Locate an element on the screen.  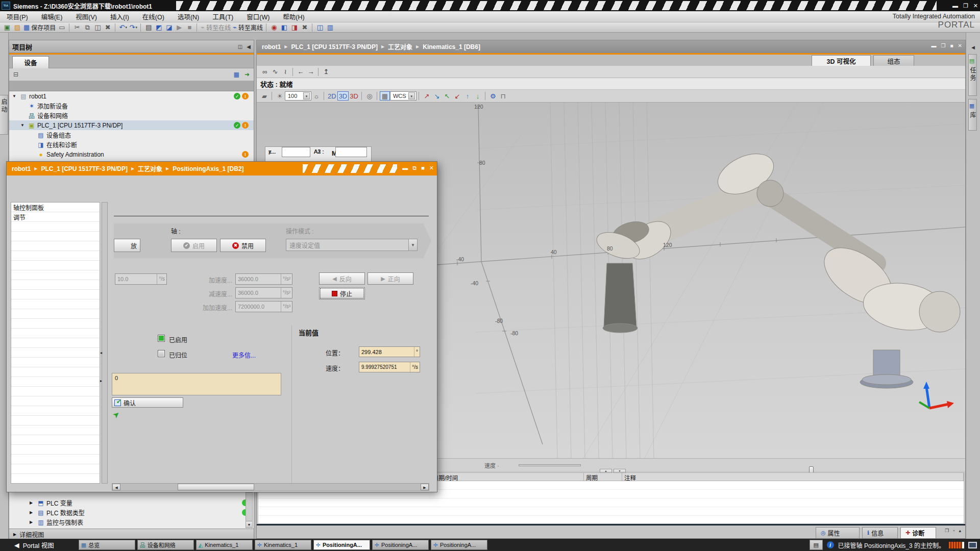
vtab-tasks: ▤ 任务 is located at coordinates (973, 75).